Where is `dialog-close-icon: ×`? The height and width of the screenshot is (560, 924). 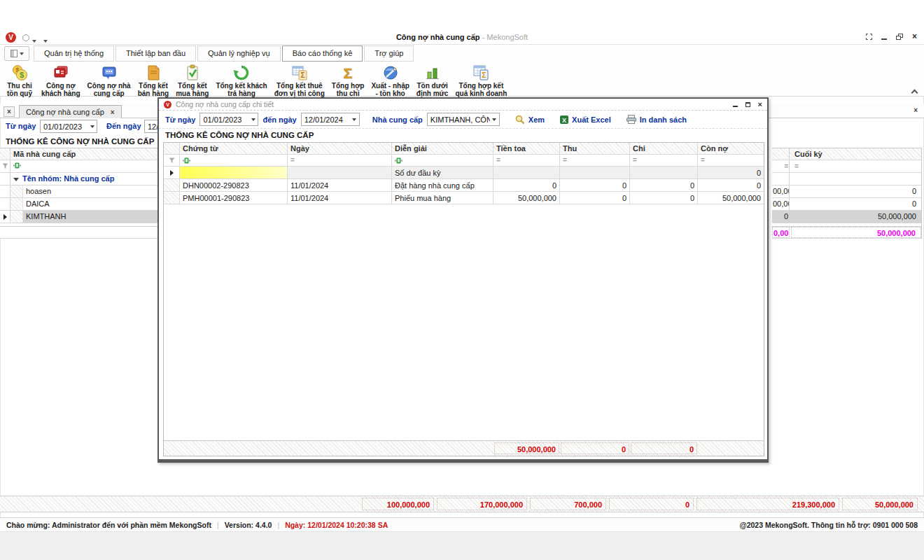
dialog-close-icon: × is located at coordinates (760, 104).